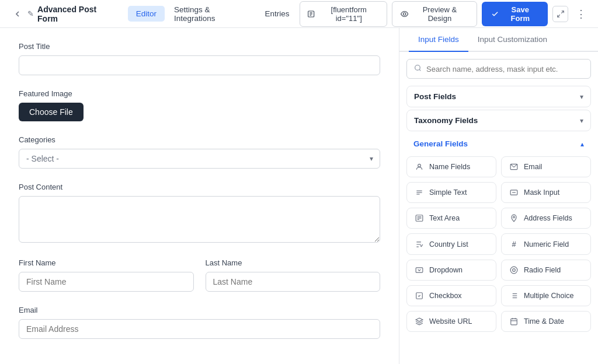 The height and width of the screenshot is (364, 598). Describe the element at coordinates (546, 167) in the screenshot. I see `field-item-email: Email` at that location.